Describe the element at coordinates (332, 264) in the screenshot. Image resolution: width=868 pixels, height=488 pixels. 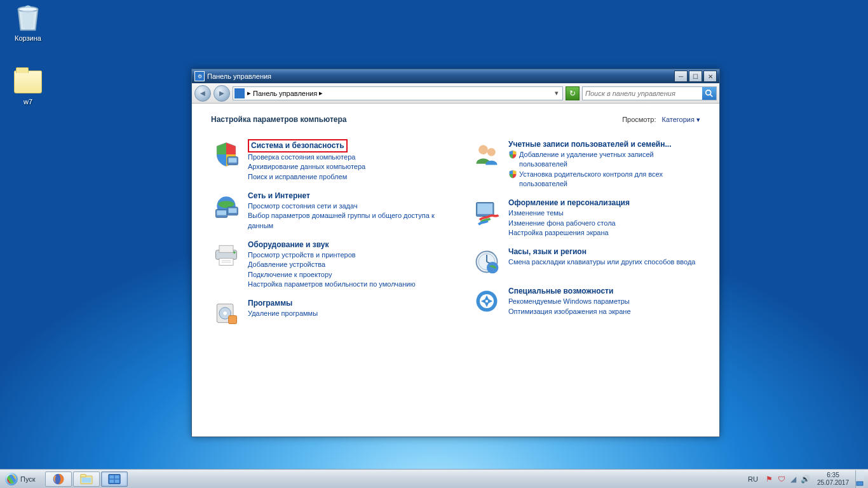
I see `category-link: Добавление устройства` at that location.